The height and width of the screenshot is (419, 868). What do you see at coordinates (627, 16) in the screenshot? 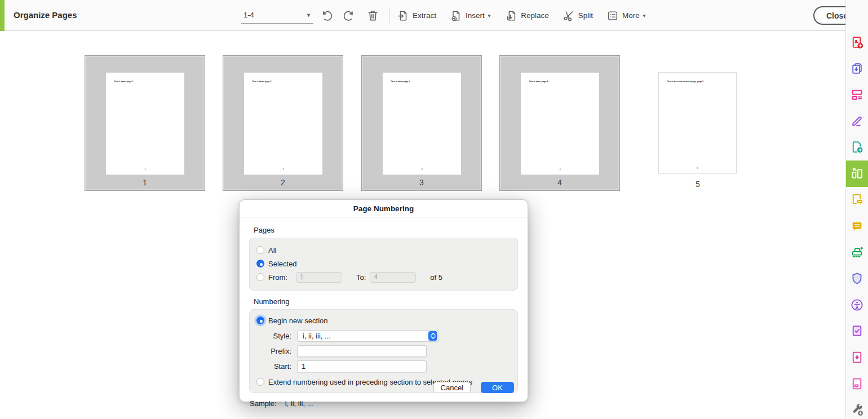
I see `more-button: More ▼` at bounding box center [627, 16].